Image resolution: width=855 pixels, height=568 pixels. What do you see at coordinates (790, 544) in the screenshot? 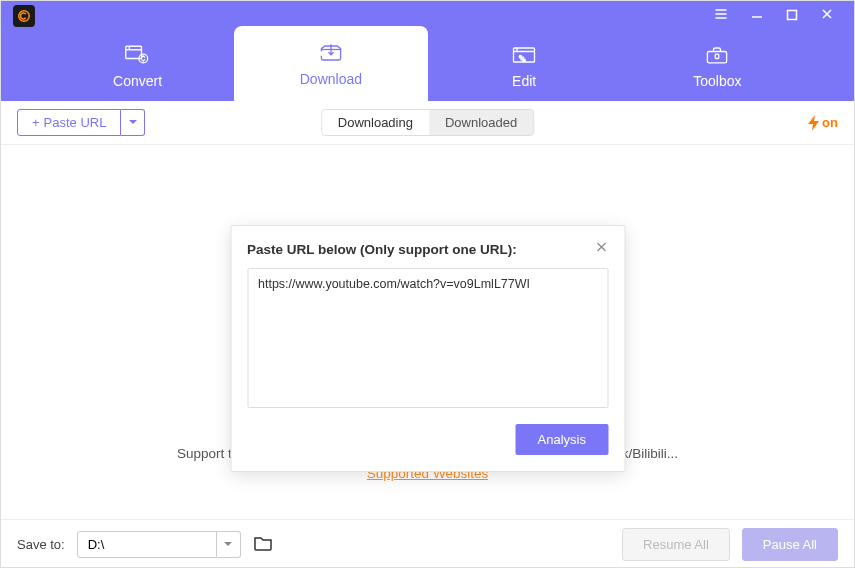
I see `pause-all-button: Pause All` at bounding box center [790, 544].